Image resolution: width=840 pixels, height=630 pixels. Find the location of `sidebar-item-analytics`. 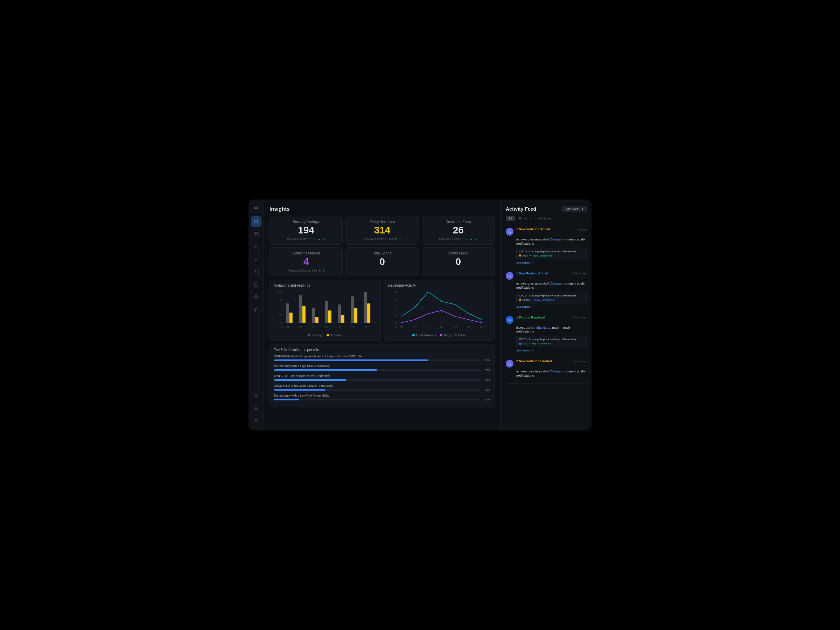

sidebar-item-analytics is located at coordinates (256, 259).